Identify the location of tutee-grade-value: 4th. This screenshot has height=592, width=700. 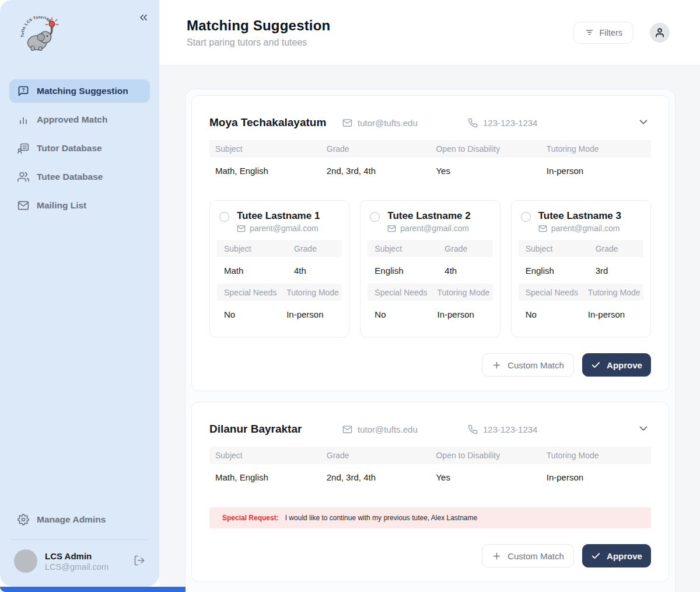
(314, 271).